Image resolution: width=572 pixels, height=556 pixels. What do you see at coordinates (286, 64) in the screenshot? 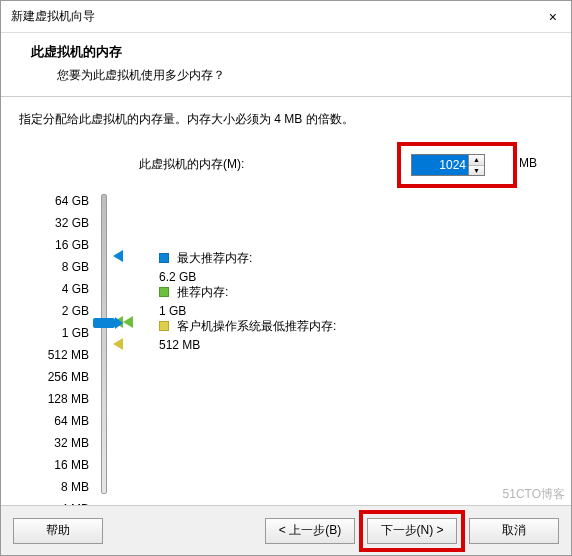
I see `wizard-header: 此虚拟机的内存 您要为此虚拟机使用多少内存？` at bounding box center [286, 64].